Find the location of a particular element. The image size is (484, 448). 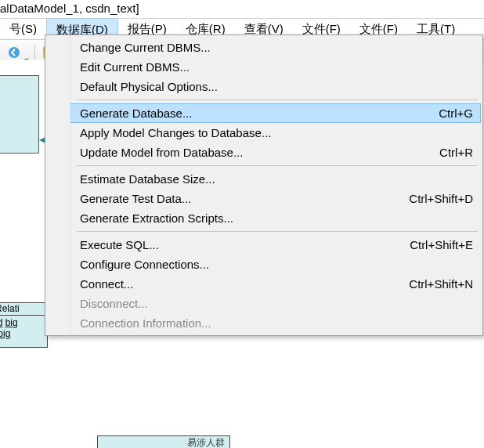

dropdown-item-shortcut: Ctrl+Shift+N is located at coordinates (433, 284).